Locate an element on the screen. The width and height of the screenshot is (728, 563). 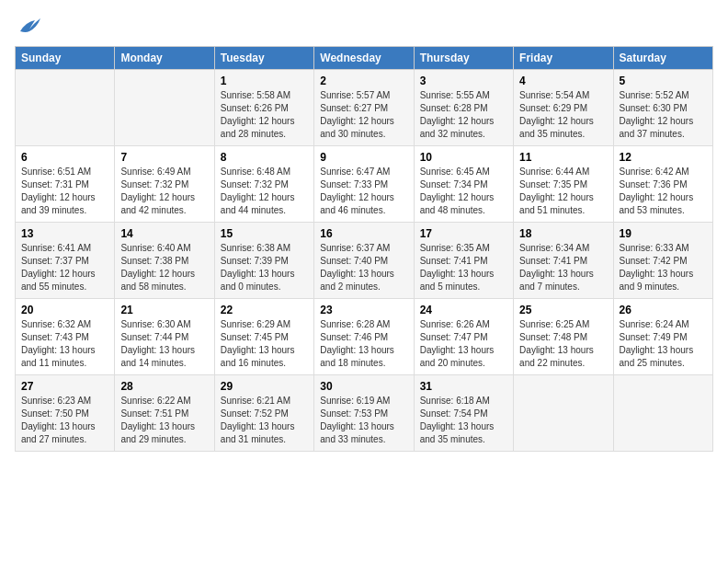
calendar-cell: 6Sunrise: 6:51 AM Sunset: 7:31 PM Daylig… is located at coordinates (65, 184).